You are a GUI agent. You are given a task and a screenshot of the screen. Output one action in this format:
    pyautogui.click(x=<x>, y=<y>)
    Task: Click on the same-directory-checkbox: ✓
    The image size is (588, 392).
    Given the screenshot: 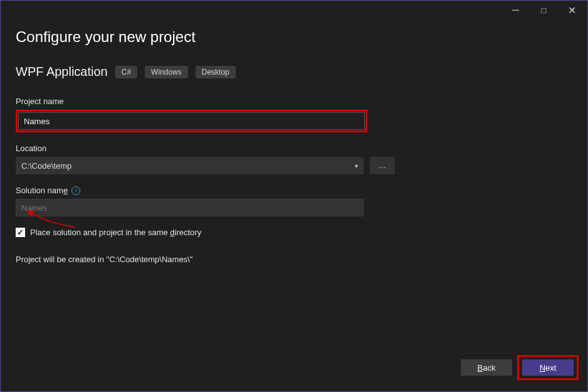 What is the action you would take?
    pyautogui.click(x=20, y=232)
    